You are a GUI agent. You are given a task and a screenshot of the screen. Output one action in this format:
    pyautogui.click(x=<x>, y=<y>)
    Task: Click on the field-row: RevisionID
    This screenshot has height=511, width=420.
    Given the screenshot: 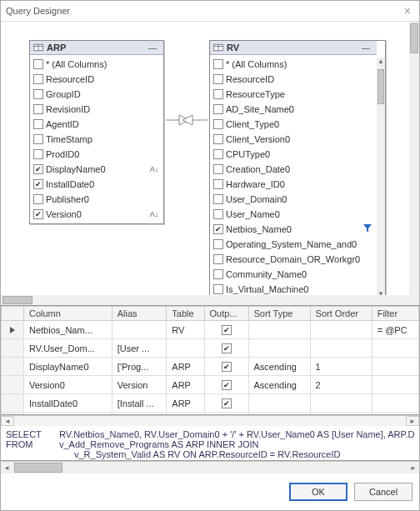 What is the action you would take?
    pyautogui.click(x=97, y=109)
    